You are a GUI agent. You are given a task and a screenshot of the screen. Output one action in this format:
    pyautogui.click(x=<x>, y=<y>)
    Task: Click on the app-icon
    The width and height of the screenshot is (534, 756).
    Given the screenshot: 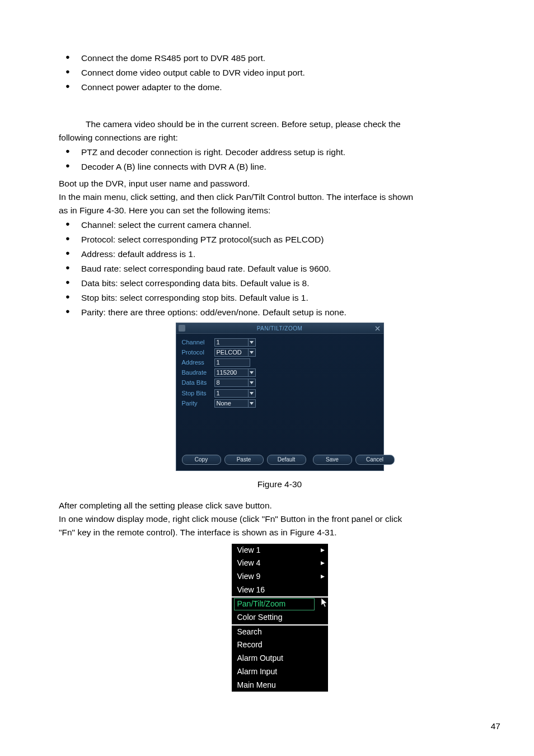 What is the action you would take?
    pyautogui.click(x=182, y=328)
    